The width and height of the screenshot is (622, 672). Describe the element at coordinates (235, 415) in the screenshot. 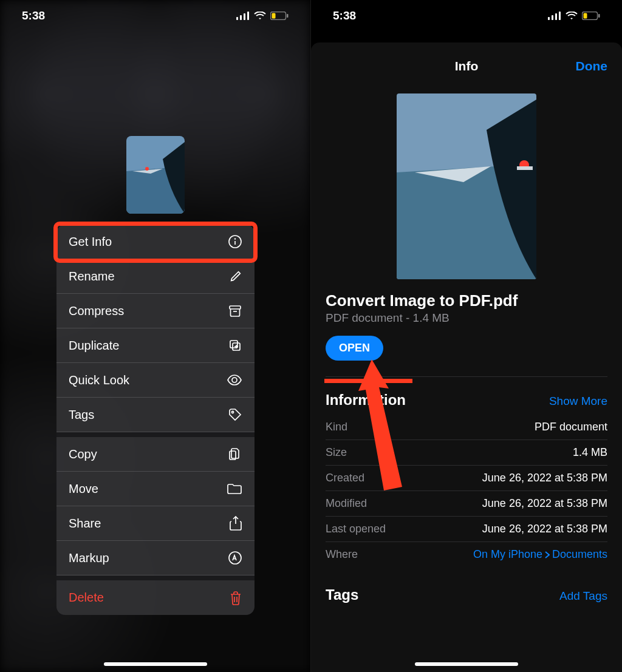

I see `tag-icon` at that location.